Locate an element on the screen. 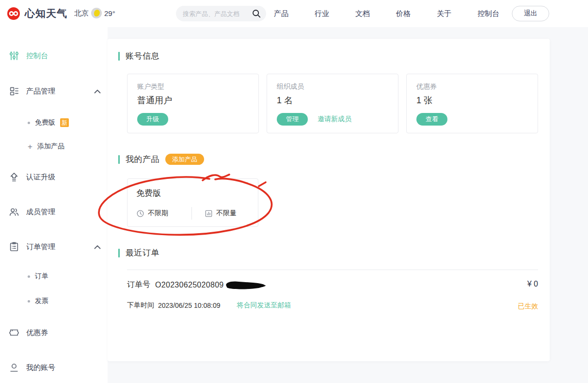 Image resolution: width=588 pixels, height=383 pixels. free-plan-card: 免费版 不限期 is located at coordinates (193, 203).